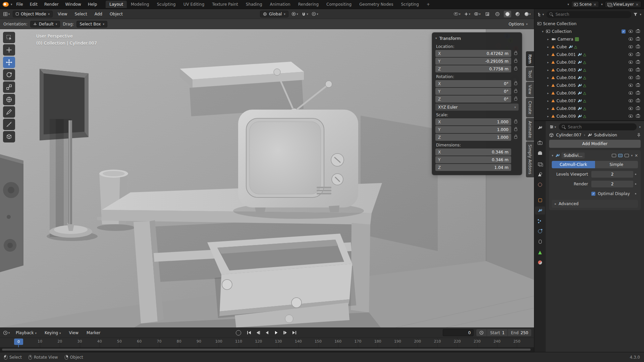  I want to click on browse-viewlayer-icon: ▾, so click(602, 4).